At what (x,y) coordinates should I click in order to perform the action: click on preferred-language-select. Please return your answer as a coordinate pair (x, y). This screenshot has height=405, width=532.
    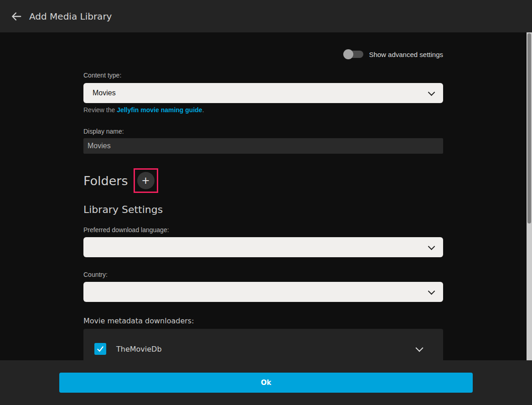
    Looking at the image, I should click on (263, 247).